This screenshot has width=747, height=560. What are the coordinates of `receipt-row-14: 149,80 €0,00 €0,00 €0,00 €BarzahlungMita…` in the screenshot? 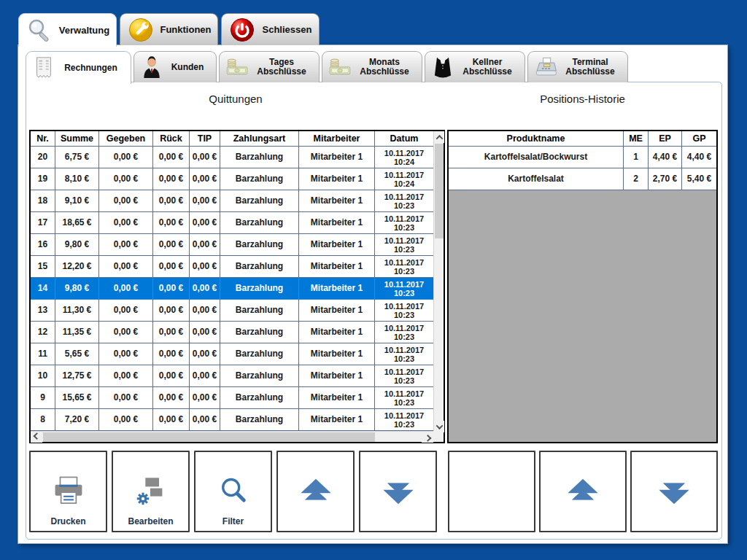 It's located at (232, 289).